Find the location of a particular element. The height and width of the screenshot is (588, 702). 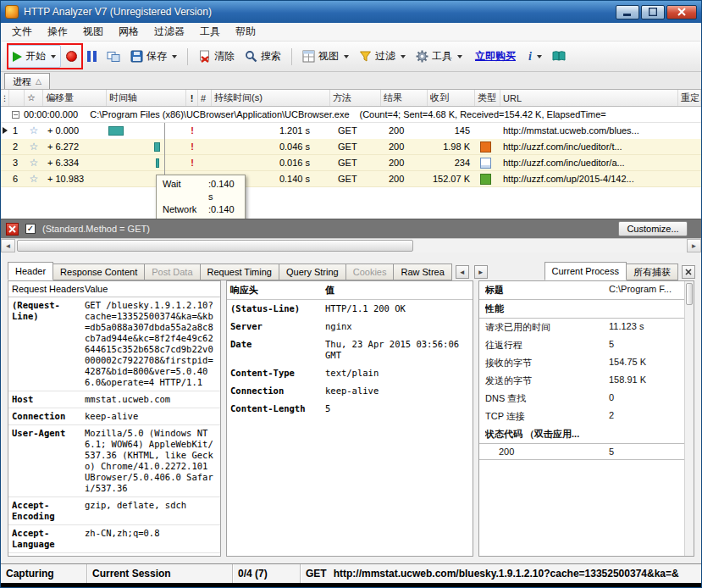

save-button: 保存 is located at coordinates (154, 56).